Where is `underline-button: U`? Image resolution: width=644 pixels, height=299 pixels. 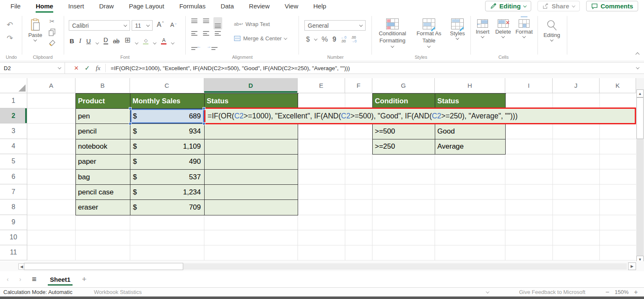
underline-button: U is located at coordinates (89, 41).